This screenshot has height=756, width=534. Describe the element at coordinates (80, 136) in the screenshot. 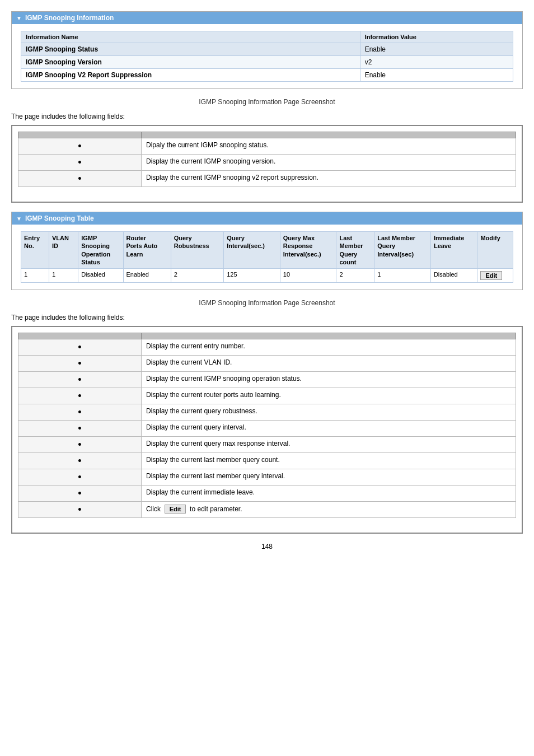

I see `fields-col1-header` at that location.